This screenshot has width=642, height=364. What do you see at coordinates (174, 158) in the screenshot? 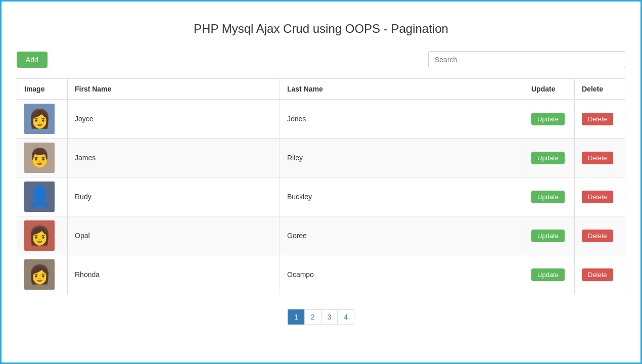
I see `cell-firstname: James` at bounding box center [174, 158].